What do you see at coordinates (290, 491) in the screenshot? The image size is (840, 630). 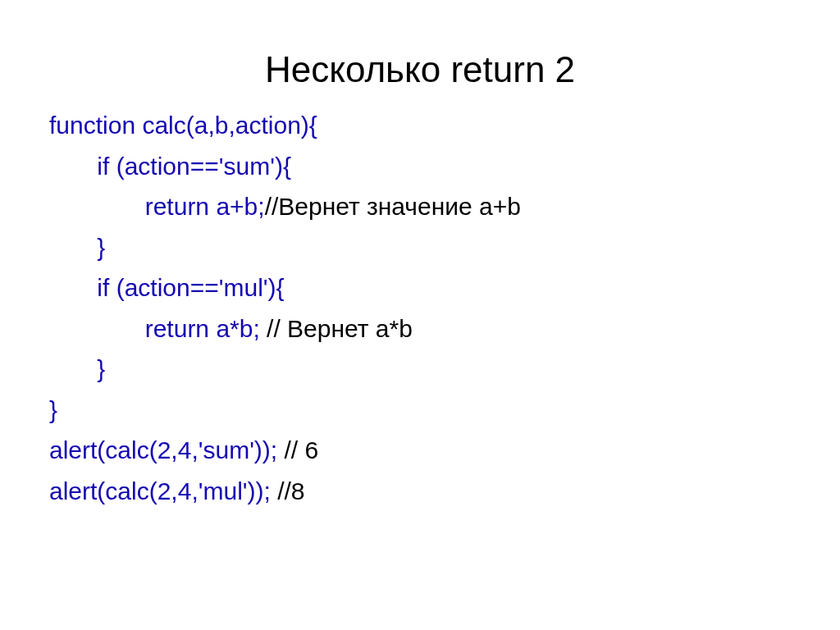 I see `code-comment: //8` at bounding box center [290, 491].